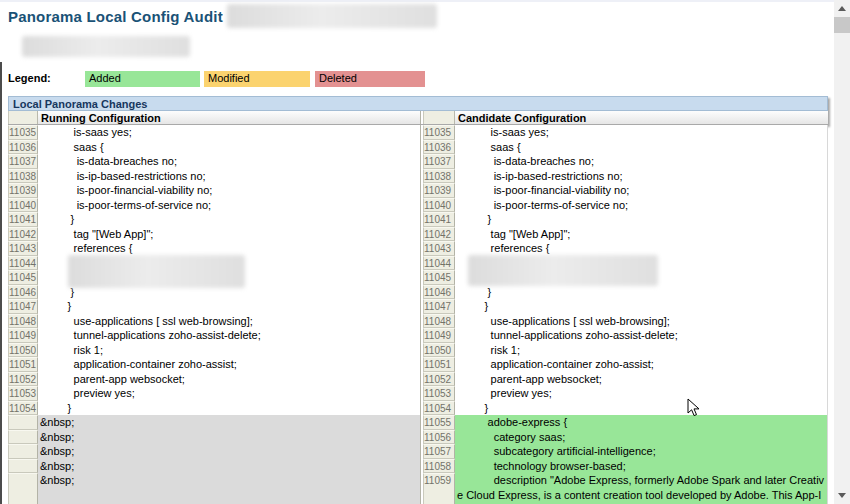 The image size is (850, 504). What do you see at coordinates (23, 306) in the screenshot?
I see `line-number-left: 11047` at bounding box center [23, 306].